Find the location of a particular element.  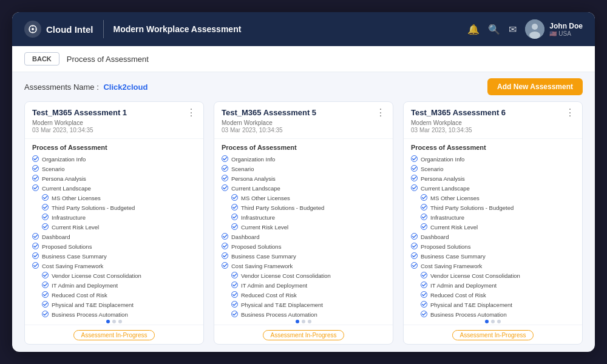

assessment-name-label: Assessments Name : Click2cloud is located at coordinates (86, 87).